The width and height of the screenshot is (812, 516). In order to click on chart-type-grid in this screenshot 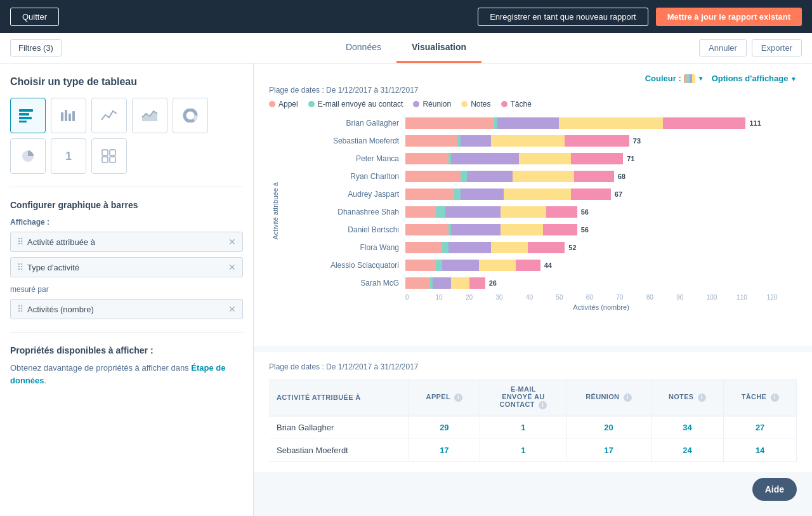, I will do `click(109, 156)`.